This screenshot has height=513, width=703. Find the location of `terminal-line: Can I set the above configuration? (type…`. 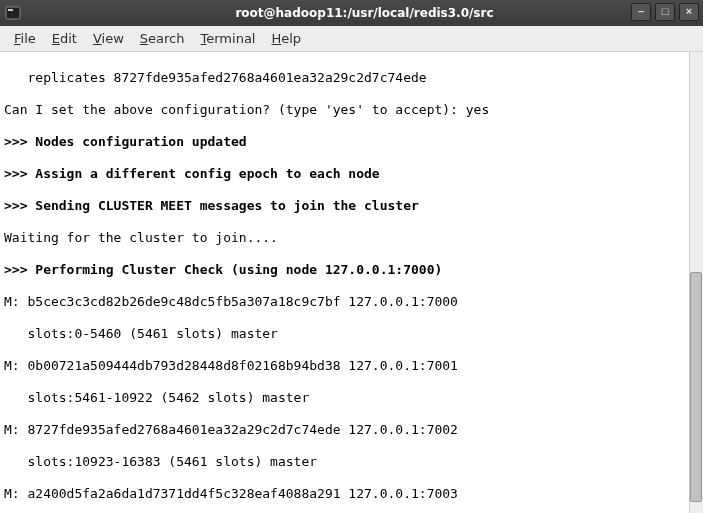

terminal-line: Can I set the above configuration? (type… is located at coordinates (352, 110).